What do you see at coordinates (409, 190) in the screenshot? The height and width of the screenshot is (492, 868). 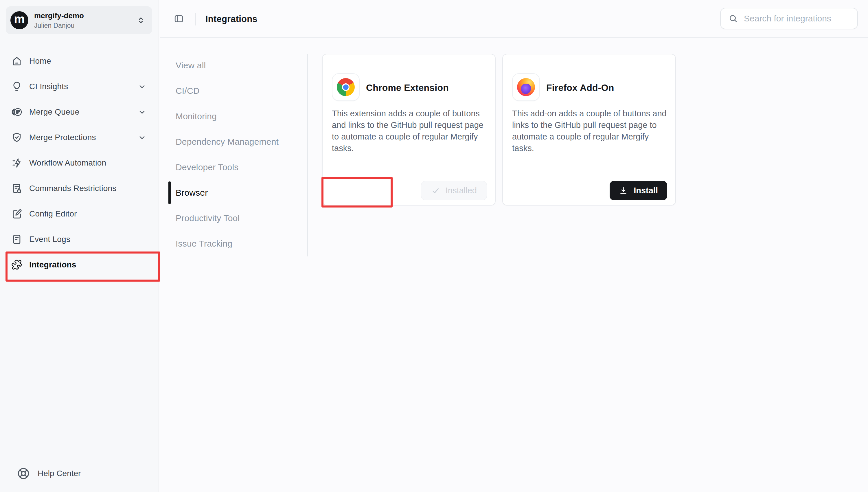 I see `card-footer: Installed` at bounding box center [409, 190].